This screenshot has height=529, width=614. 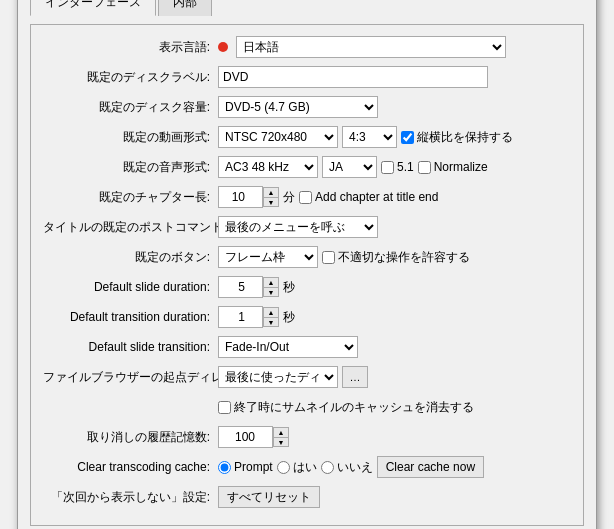 What do you see at coordinates (130, 108) in the screenshot?
I see `disk-capacity-label: 既定のディスク容量:` at bounding box center [130, 108].